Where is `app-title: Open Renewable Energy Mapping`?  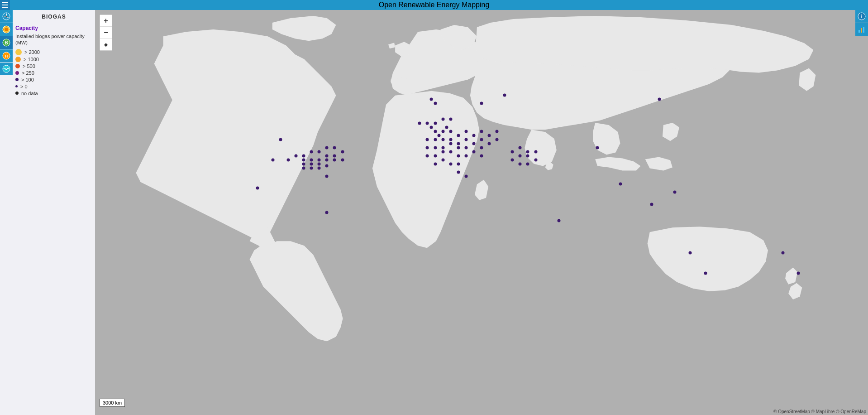 app-title: Open Renewable Energy Mapping is located at coordinates (434, 5).